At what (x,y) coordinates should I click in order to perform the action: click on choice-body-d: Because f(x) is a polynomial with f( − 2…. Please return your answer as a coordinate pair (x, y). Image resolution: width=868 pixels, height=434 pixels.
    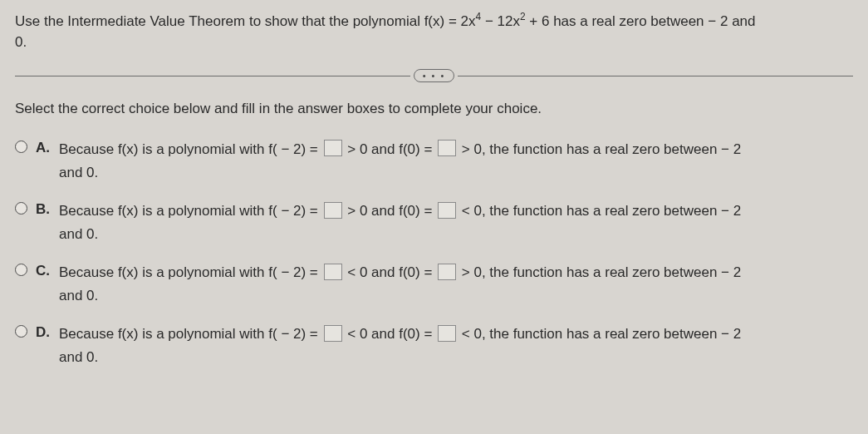
    Looking at the image, I should click on (456, 346).